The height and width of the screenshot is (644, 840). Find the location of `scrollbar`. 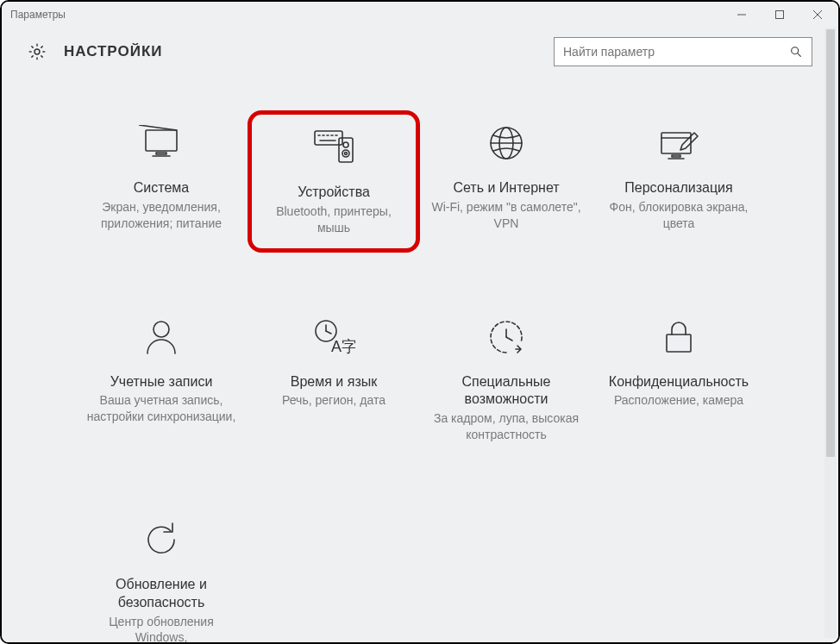

scrollbar is located at coordinates (831, 333).